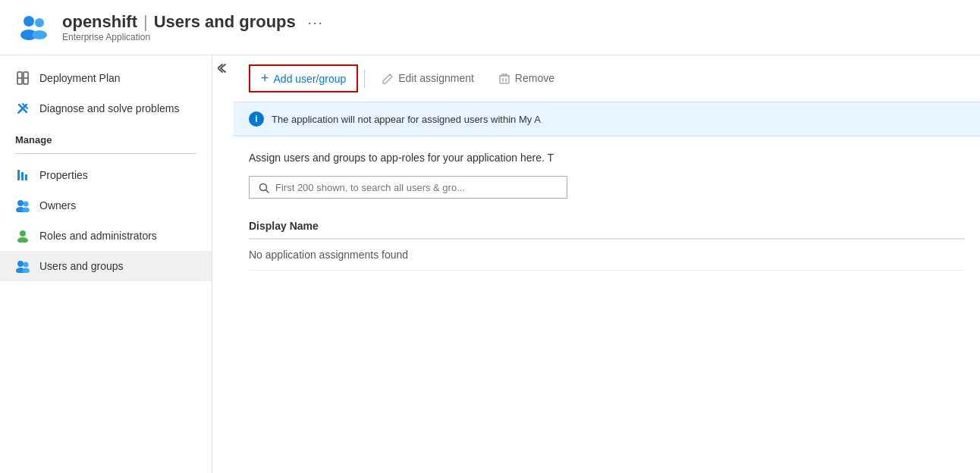  What do you see at coordinates (23, 78) in the screenshot?
I see `book-icon` at bounding box center [23, 78].